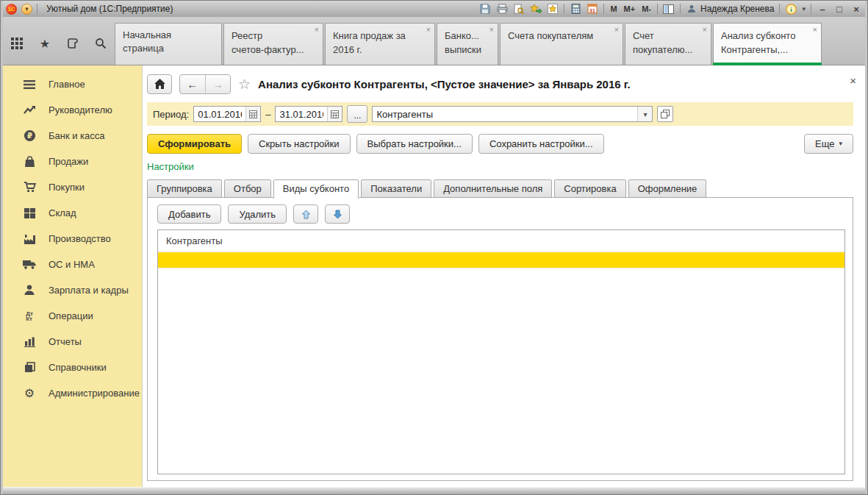  Describe the element at coordinates (29, 393) in the screenshot. I see `gear-icon: ⚙` at that location.